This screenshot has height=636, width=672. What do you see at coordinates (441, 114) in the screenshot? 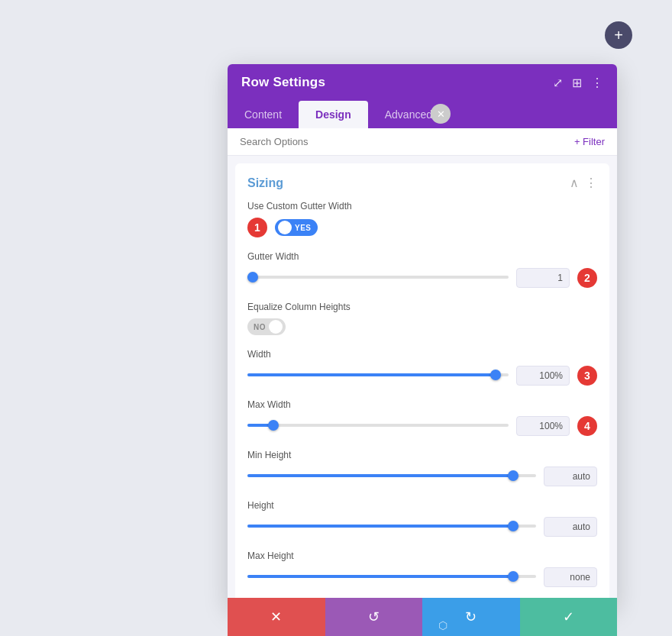
I see `close-button: ✕` at bounding box center [441, 114].